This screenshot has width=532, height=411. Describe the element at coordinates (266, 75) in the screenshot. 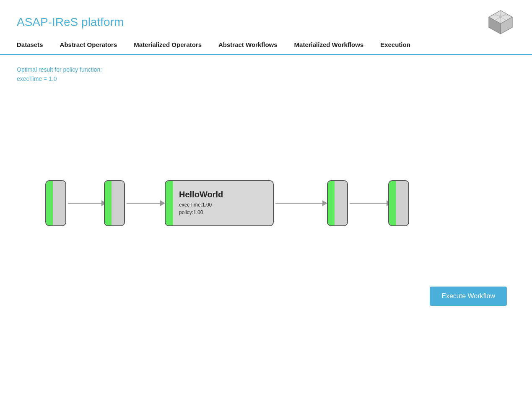

I see `result-text: Optimal result for policy function: exec…` at that location.